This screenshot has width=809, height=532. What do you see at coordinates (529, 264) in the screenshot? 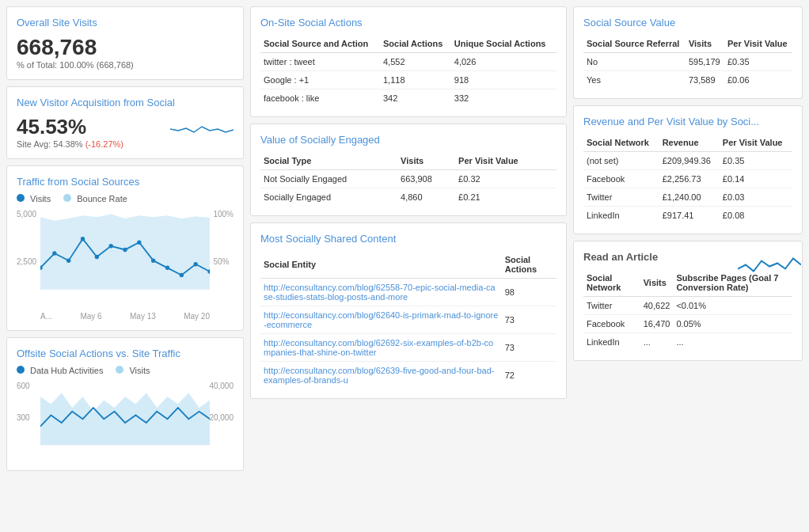
I see `col-social-actions-shared: Social Actions` at bounding box center [529, 264].